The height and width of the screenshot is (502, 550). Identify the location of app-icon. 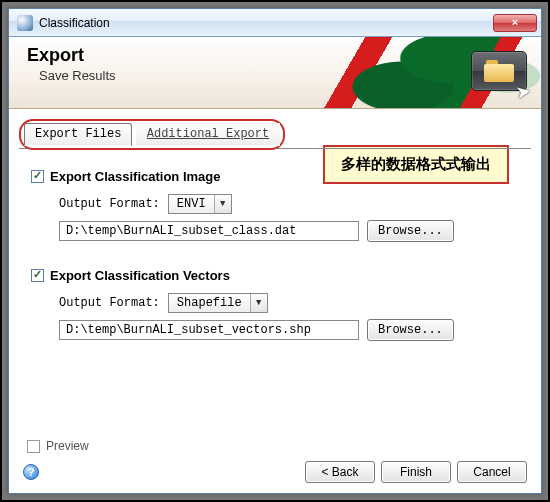
(25, 23).